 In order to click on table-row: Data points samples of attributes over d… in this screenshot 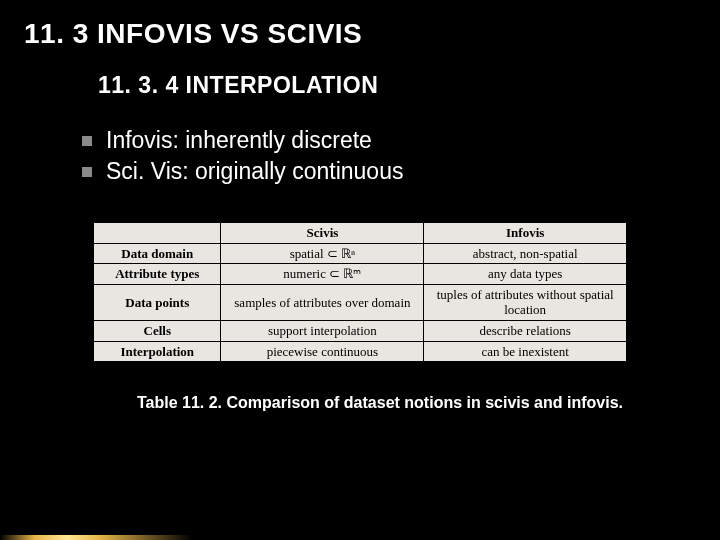, I will do `click(360, 302)`.